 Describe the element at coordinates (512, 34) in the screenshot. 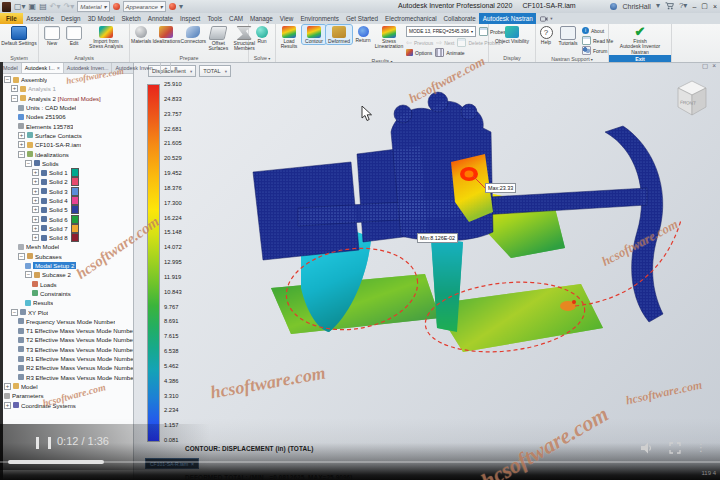

I see `object-visibility-button: Object Visibility` at that location.